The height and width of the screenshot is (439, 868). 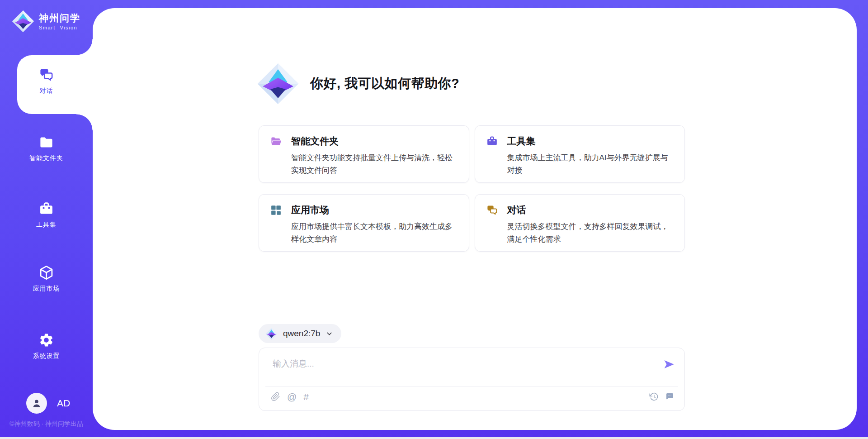 I want to click on sidebar-item-label: 系统设置, so click(x=47, y=356).